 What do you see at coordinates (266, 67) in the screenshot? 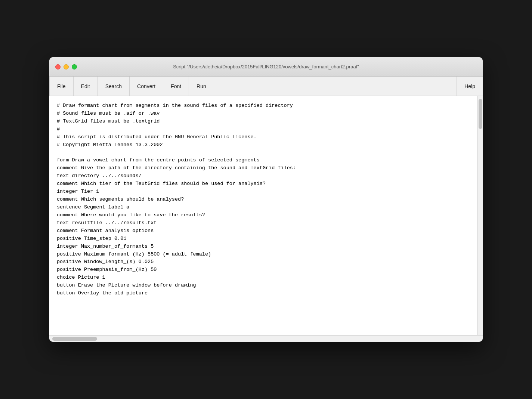
I see `title-bar: Script "/Users/aletheia/Dropbox/2015Fall…` at bounding box center [266, 67].